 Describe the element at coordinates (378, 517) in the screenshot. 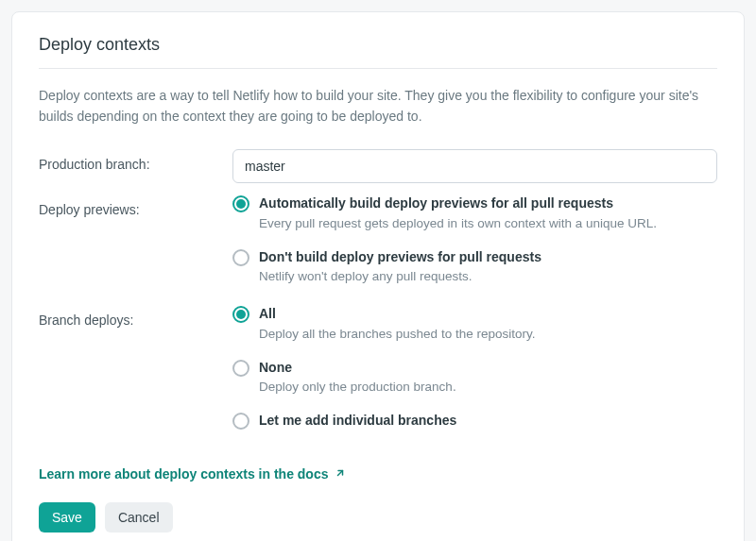

I see `button-row: Save Cancel` at that location.